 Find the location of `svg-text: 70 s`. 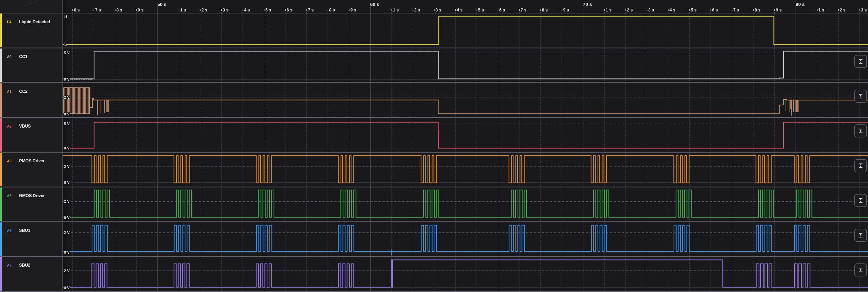

svg-text: 70 s is located at coordinates (587, 4).